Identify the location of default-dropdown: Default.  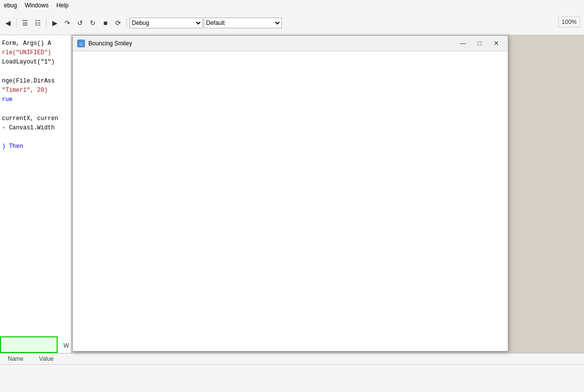
(243, 23).